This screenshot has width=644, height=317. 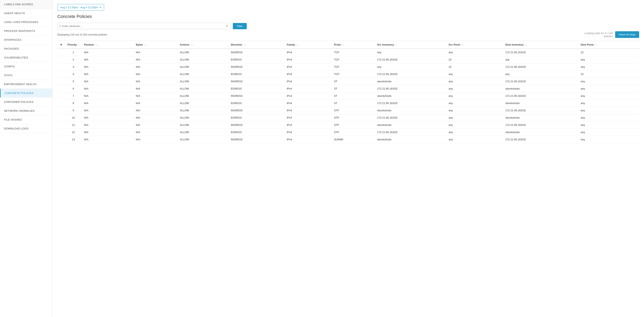 What do you see at coordinates (144, 26) in the screenshot?
I see `filter-input` at bounding box center [144, 26].